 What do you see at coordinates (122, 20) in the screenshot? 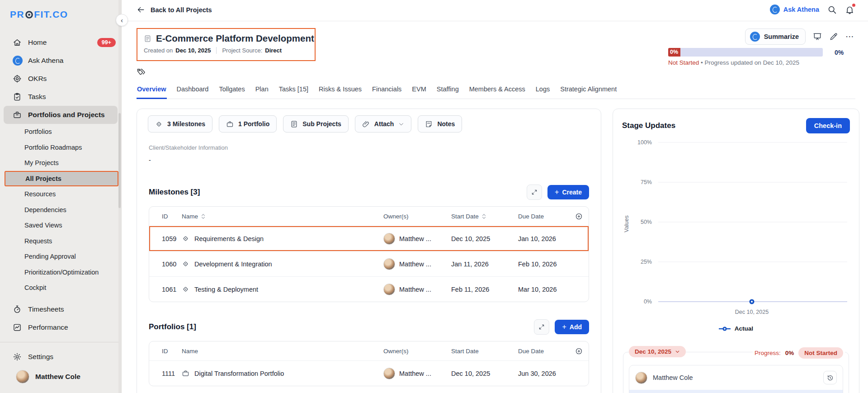
I see `sidebar-collapse-button: ‹` at bounding box center [122, 20].